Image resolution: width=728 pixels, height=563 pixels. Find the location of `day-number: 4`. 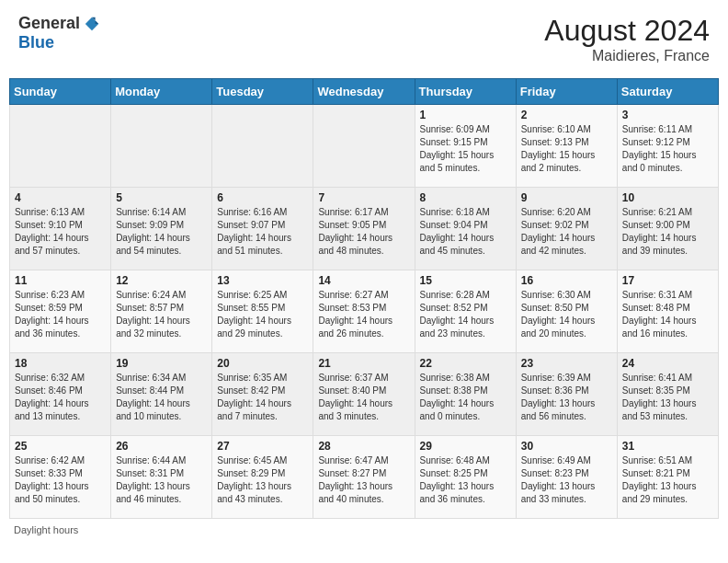

day-number: 4 is located at coordinates (61, 198).